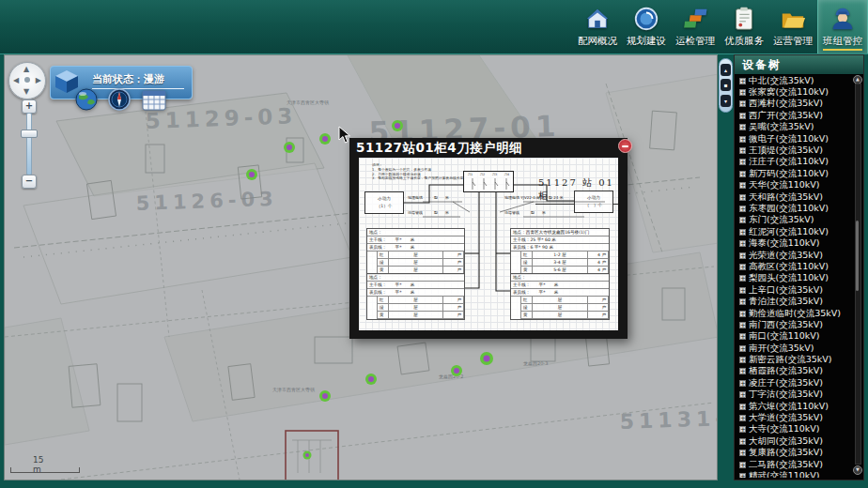 This screenshot has width=868, height=488. I want to click on tab-maintenance: 运检管理, so click(695, 26).